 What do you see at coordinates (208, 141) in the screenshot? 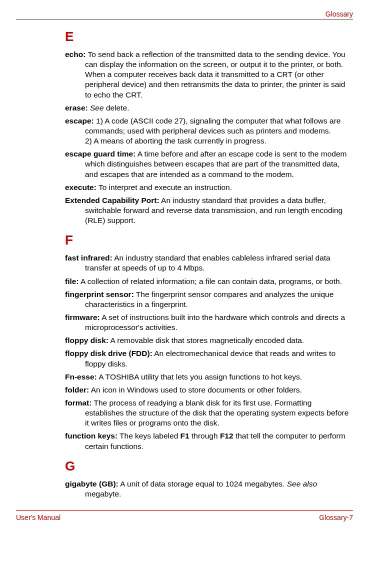
I see `def-escape-2: 2) A means of aborting the task currentl…` at bounding box center [208, 141].